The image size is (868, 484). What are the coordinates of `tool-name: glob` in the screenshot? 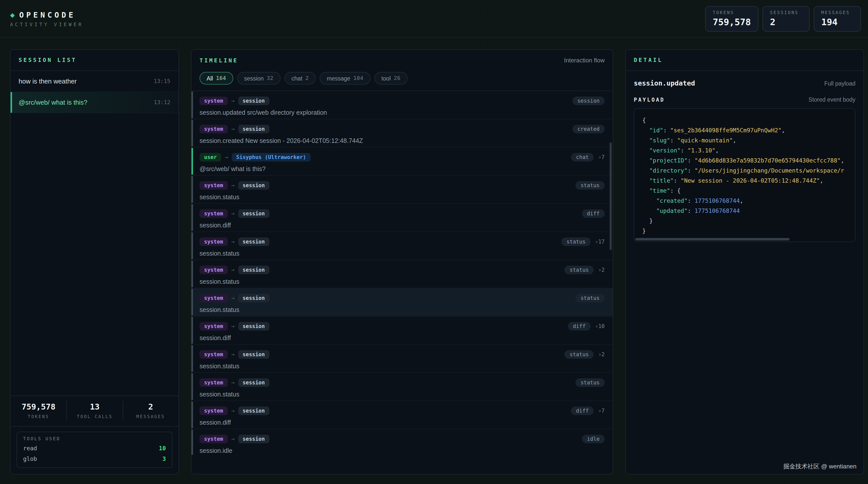 It's located at (30, 459).